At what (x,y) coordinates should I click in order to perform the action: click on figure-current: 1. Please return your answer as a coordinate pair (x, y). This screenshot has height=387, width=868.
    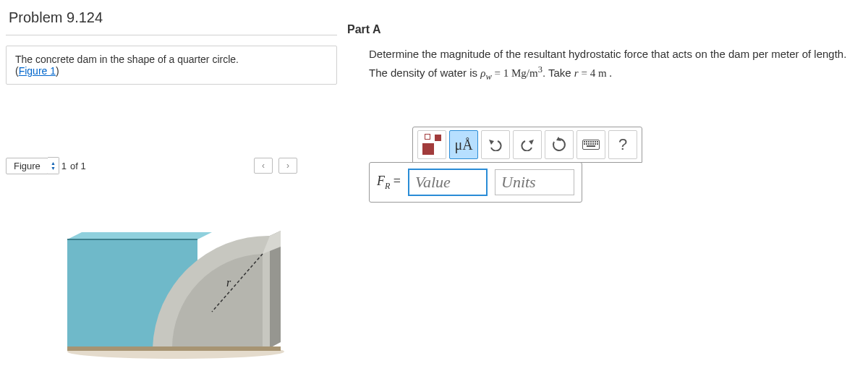
    Looking at the image, I should click on (64, 166).